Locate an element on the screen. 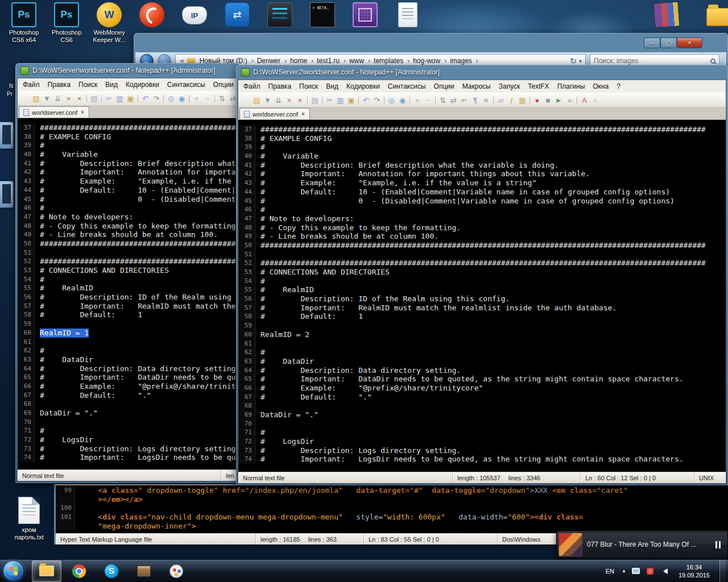 Image resolution: width=728 pixels, height=582 pixels. editor-line: 49 # - Line breaks should be at column 1… is located at coordinates (127, 235).